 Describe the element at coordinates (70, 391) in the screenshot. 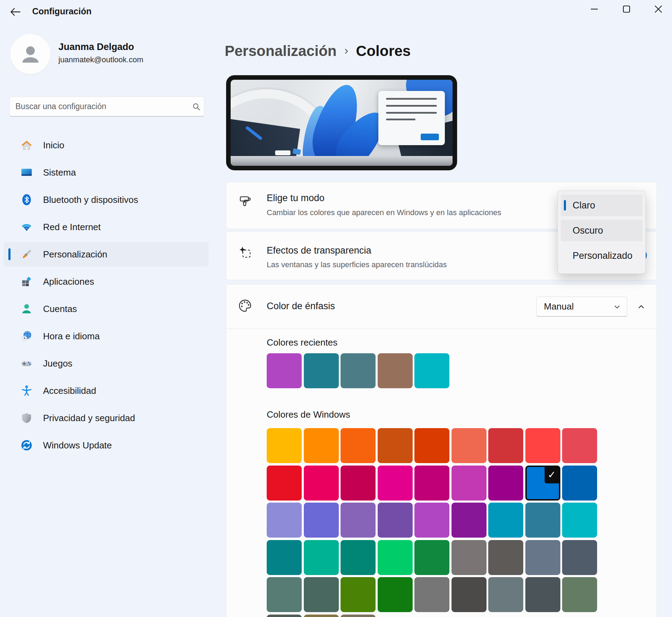

I see `sidebar-item-label: Accesibilidad` at that location.